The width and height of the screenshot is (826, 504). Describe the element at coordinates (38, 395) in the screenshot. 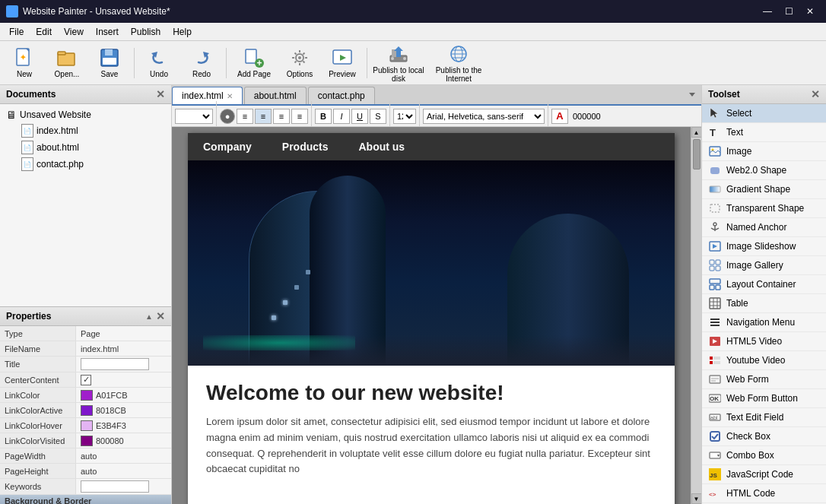

I see `prop-name-linkcolor: LinkColor` at that location.